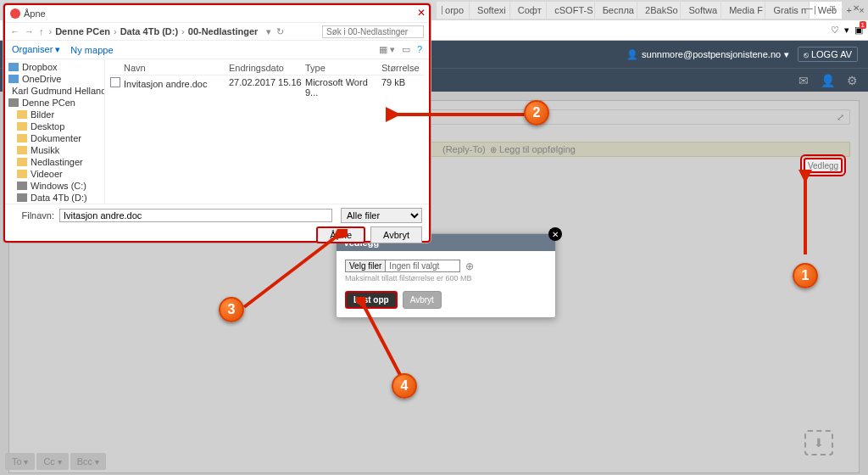  I want to click on window-minimize: —, so click(809, 8).